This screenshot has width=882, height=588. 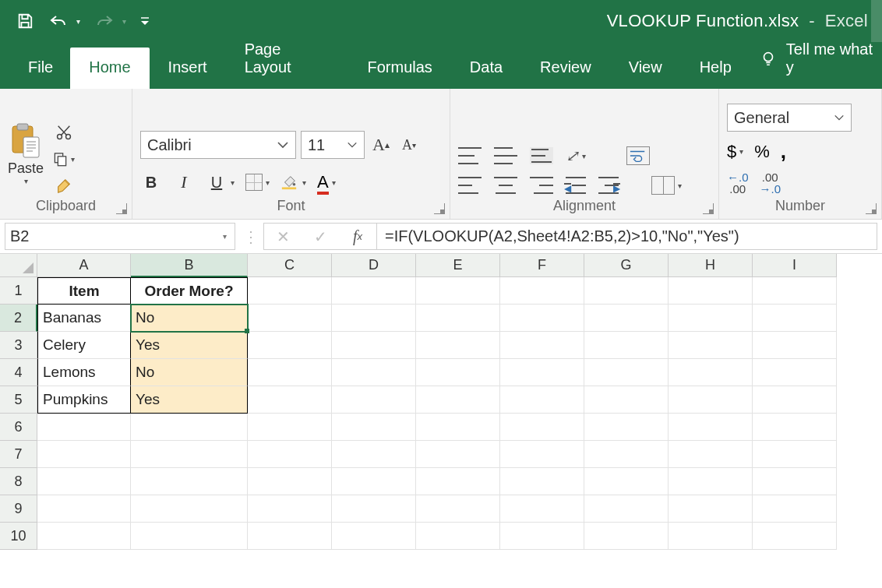 What do you see at coordinates (19, 318) in the screenshot?
I see `row-header-2: 2` at bounding box center [19, 318].